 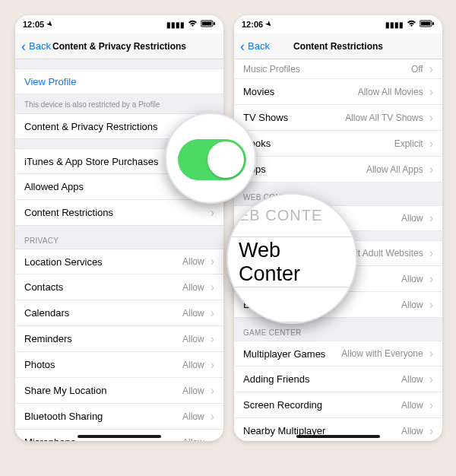 I want to click on magnifier-web-label: Web Conter, so click(x=292, y=262).